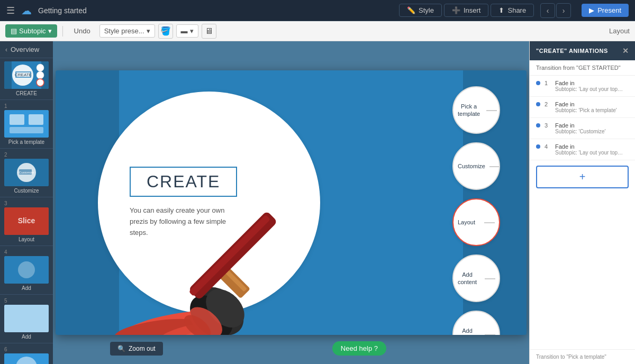 The height and width of the screenshot is (364, 635). What do you see at coordinates (548, 104) in the screenshot?
I see `item-num-2: 2` at bounding box center [548, 104].